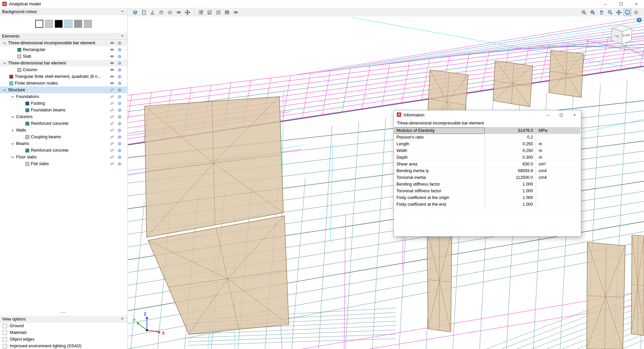 The width and height of the screenshot is (644, 349). Describe the element at coordinates (64, 319) in the screenshot. I see `view-options-header: View options` at that location.